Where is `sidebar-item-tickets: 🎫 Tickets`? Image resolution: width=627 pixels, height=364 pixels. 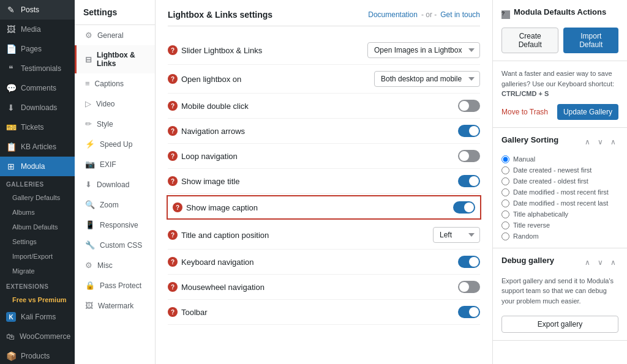 sidebar-item-tickets: 🎫 Tickets is located at coordinates (37, 127).